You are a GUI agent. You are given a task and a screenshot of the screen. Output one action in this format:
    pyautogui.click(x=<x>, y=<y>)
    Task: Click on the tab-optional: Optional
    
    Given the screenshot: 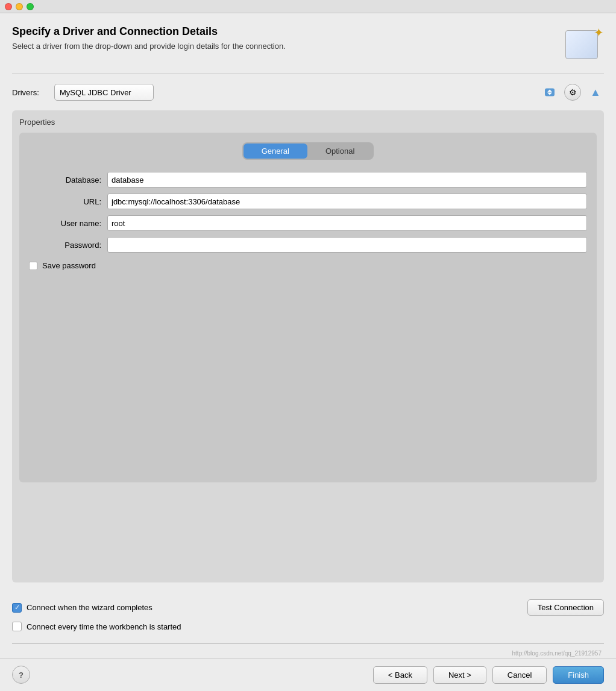 What is the action you would take?
    pyautogui.click(x=340, y=151)
    